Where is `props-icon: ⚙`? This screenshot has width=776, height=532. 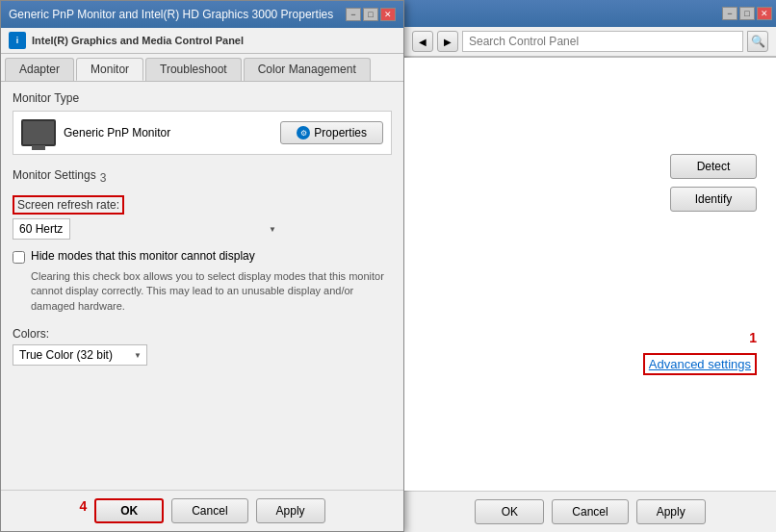
props-icon: ⚙ is located at coordinates (303, 133).